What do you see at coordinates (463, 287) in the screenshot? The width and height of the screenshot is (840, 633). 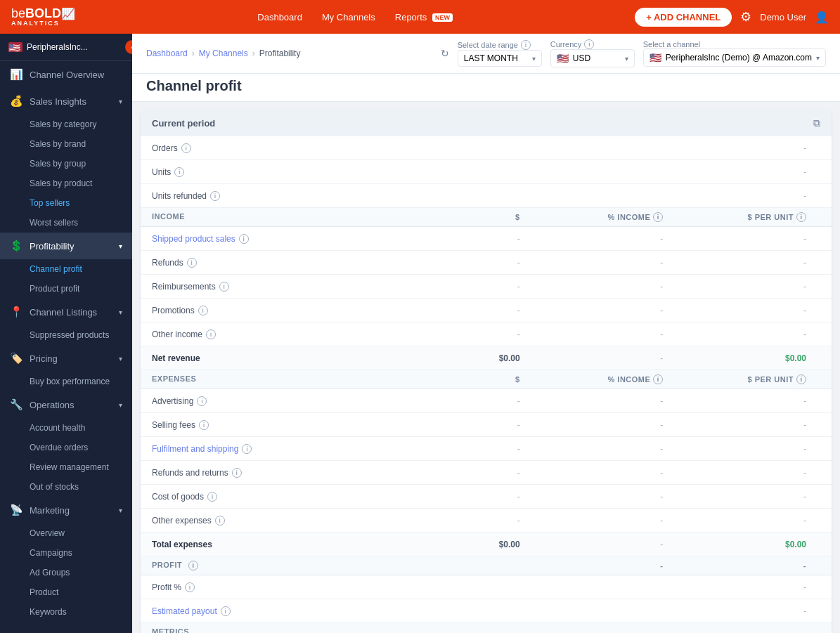 I see `reimbursements-val1: -` at bounding box center [463, 287].